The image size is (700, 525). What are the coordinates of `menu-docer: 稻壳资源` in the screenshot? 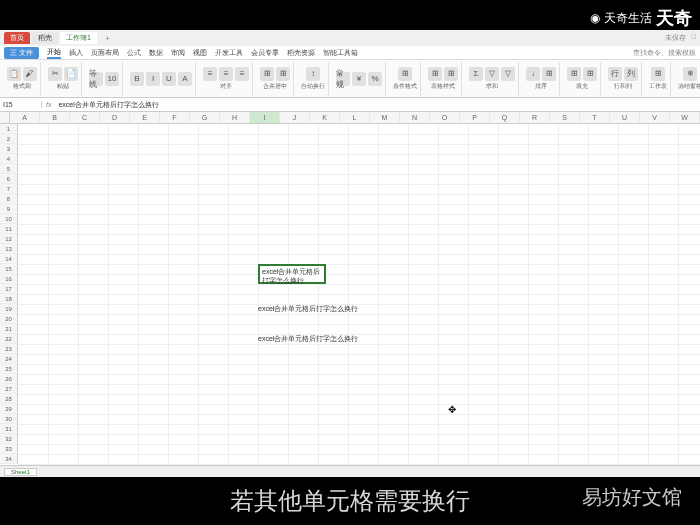 It's located at (301, 53).